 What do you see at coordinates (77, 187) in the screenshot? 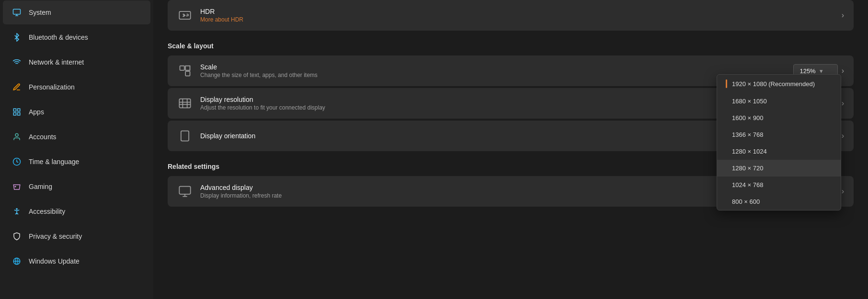
I see `sidebar-item-gaming: Gaming` at bounding box center [77, 187].